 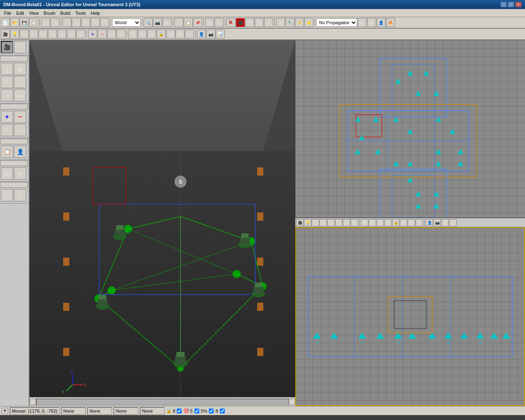 I want to click on menu-file: File, so click(x=8, y=13).